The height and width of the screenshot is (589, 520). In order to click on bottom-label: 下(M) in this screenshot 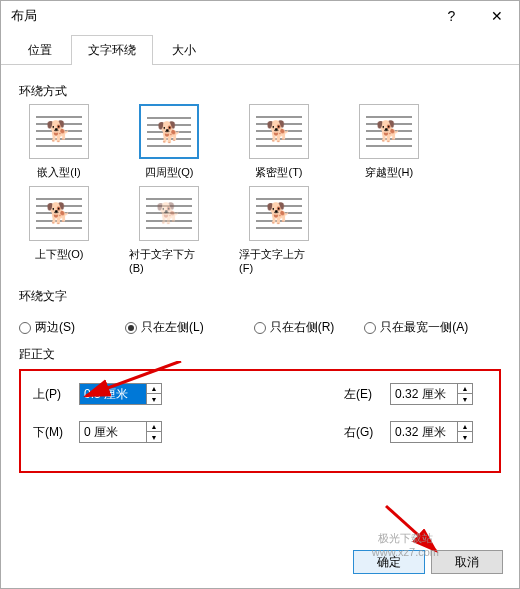, I will do `click(53, 432)`.